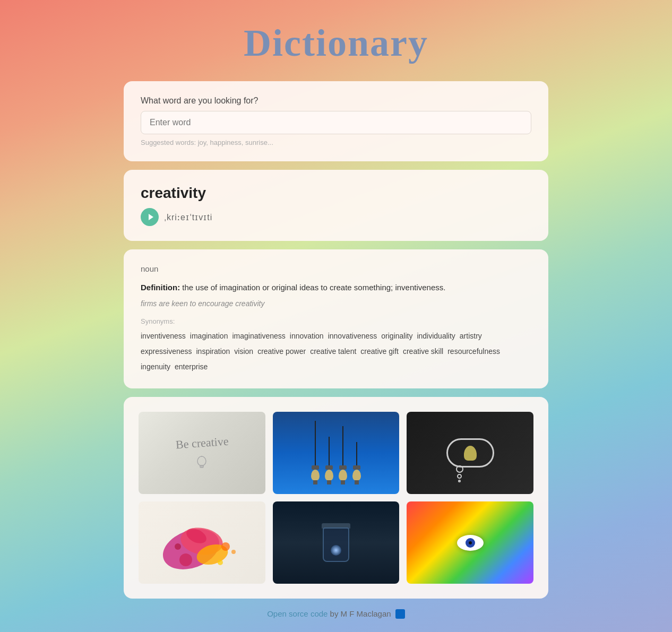 This screenshot has width=672, height=632. Describe the element at coordinates (336, 44) in the screenshot. I see `page-title: Dictionary` at that location.